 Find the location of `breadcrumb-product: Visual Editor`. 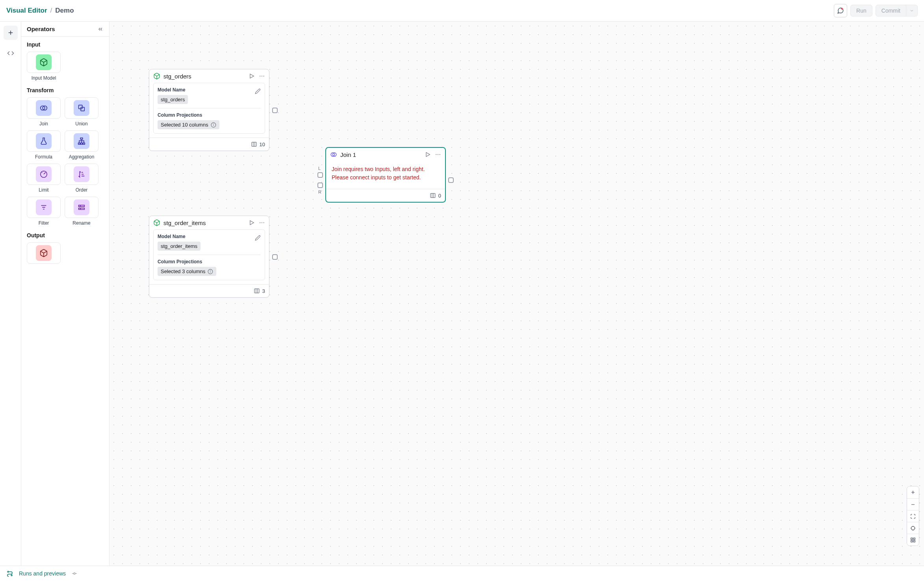

breadcrumb-product: Visual Editor is located at coordinates (27, 11).